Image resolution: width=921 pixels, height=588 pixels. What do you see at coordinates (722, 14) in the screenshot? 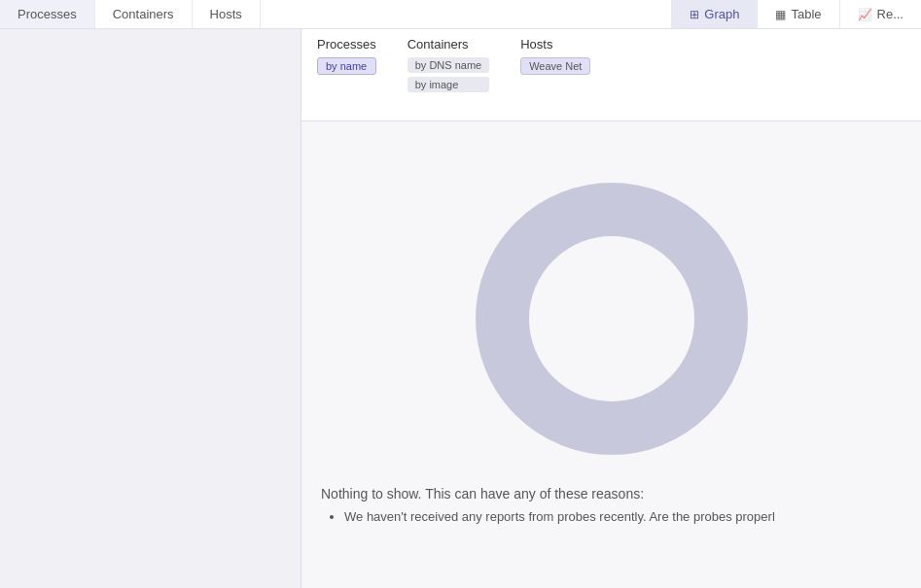
I see `graph-label: Graph` at bounding box center [722, 14].